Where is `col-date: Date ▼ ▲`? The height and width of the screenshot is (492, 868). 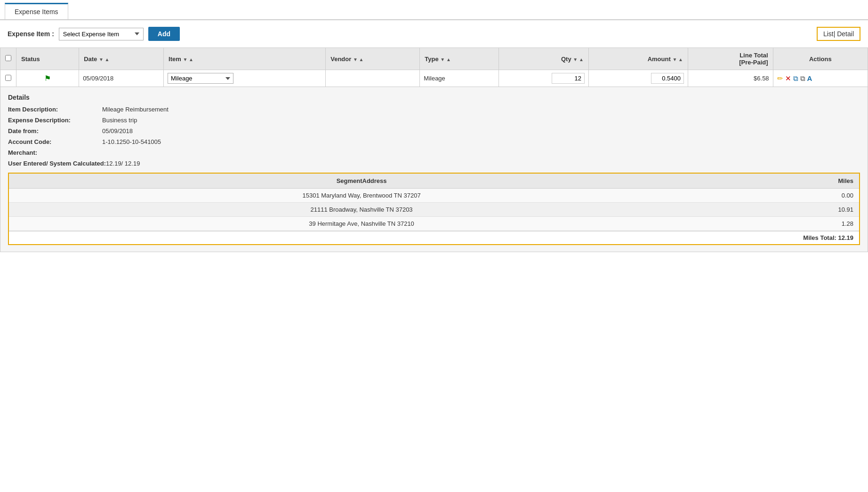 col-date: Date ▼ ▲ is located at coordinates (121, 59).